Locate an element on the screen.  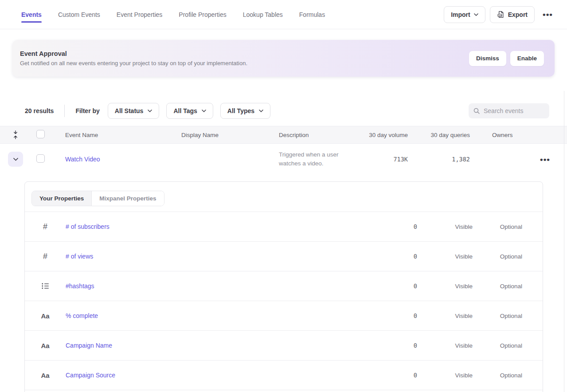
row-checkbox is located at coordinates (41, 159).